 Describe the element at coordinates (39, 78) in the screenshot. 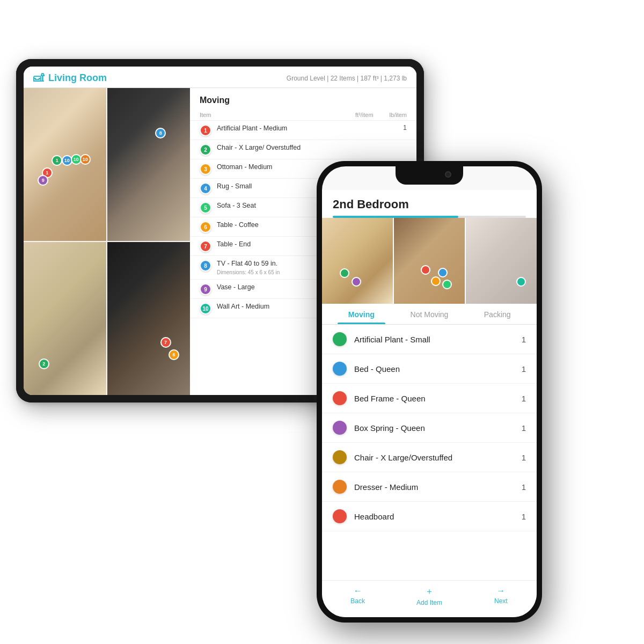

I see `sofa-icon: 🛋` at that location.